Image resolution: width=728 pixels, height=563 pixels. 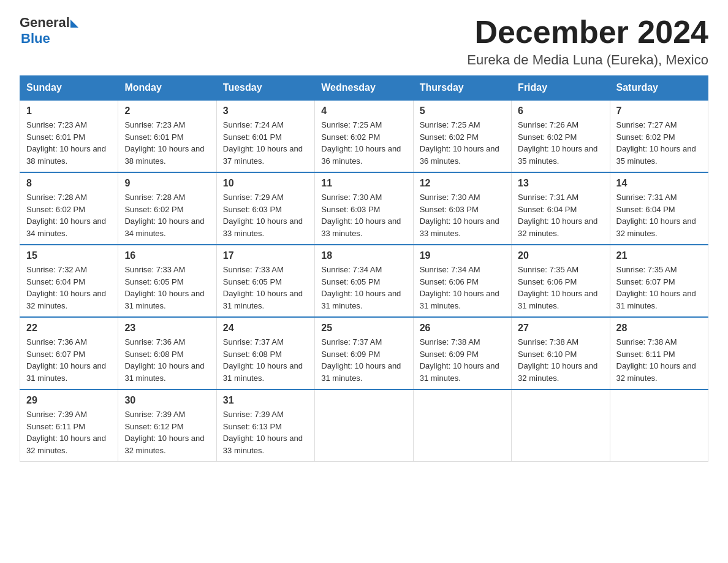 I want to click on calendar-cell: 8Sunrise: 7:28 AMSunset: 6:02 PMDaylight…, so click(x=69, y=209).